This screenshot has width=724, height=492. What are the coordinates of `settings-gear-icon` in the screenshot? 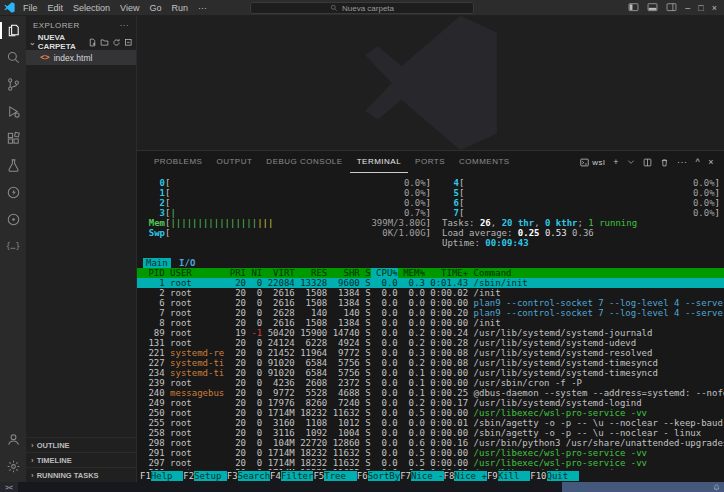 It's located at (13, 466).